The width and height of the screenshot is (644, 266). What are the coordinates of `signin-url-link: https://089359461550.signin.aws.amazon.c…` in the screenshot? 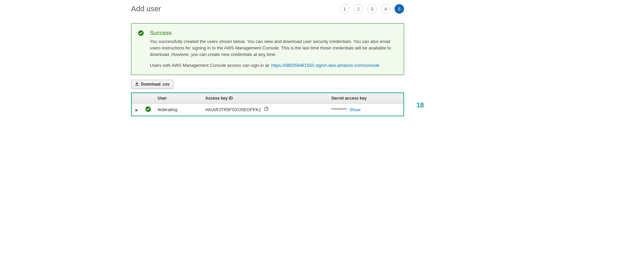 It's located at (326, 65).